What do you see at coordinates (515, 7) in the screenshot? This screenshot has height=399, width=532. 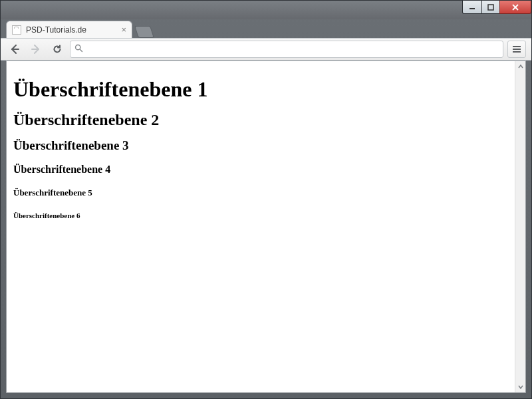 I see `window-close-button` at bounding box center [515, 7].